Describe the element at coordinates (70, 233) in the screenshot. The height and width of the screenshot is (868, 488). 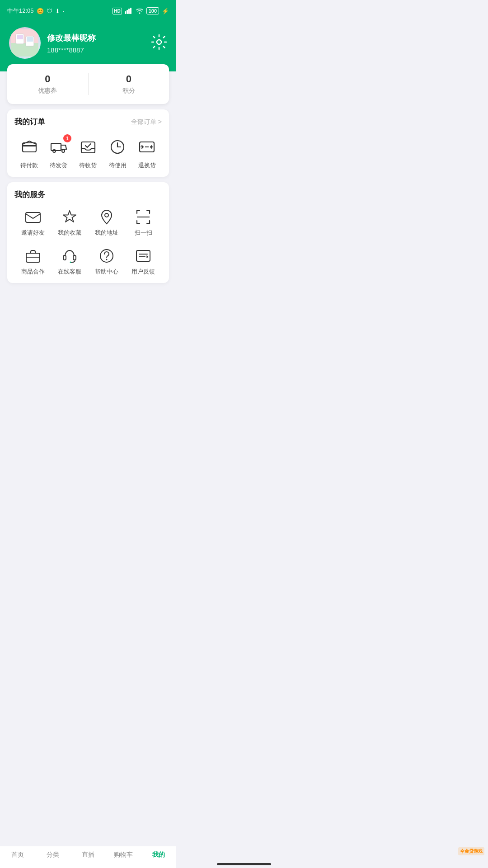
I see `favorites-label: 我的收藏` at that location.